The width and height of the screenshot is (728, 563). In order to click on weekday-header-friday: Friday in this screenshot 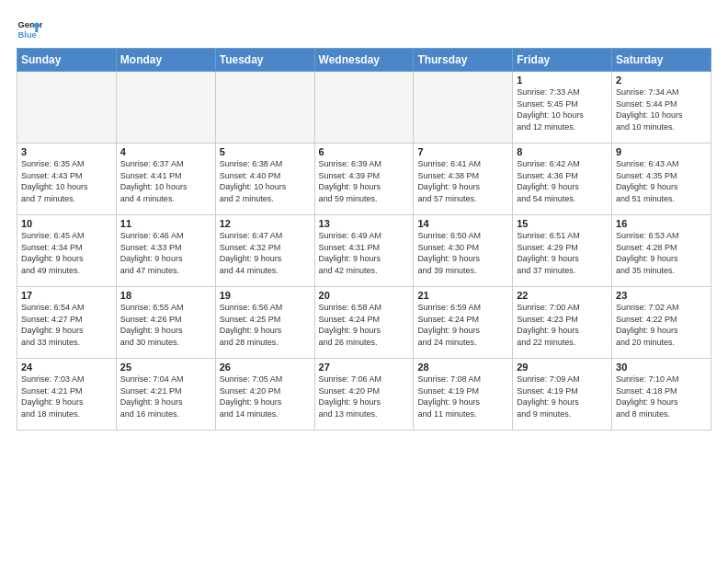, I will do `click(563, 61)`.